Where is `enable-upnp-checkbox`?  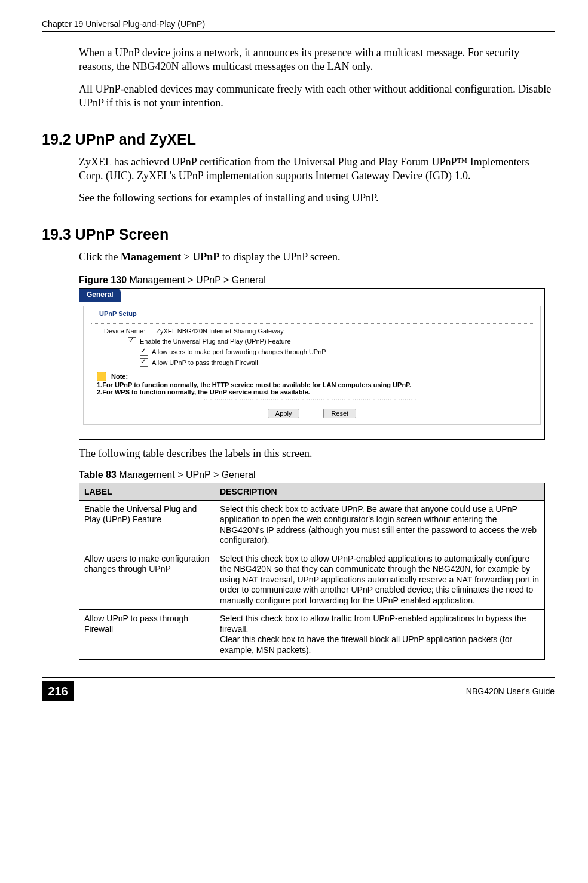 enable-upnp-checkbox is located at coordinates (132, 341).